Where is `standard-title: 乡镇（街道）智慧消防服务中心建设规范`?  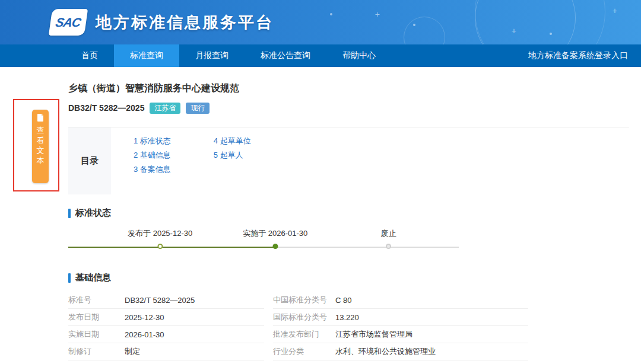 standard-title: 乡镇（街道）智慧消防服务中心建设规范 is located at coordinates (349, 89).